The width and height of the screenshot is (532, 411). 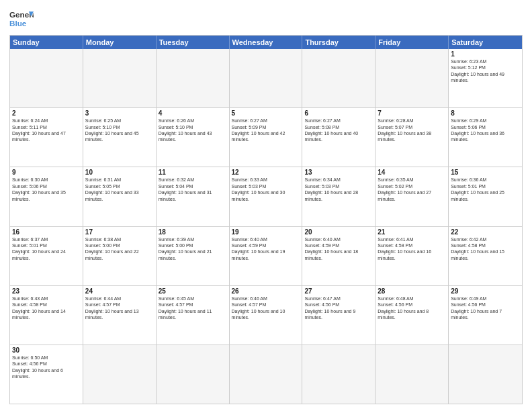 I want to click on day-number: 4, so click(x=193, y=113).